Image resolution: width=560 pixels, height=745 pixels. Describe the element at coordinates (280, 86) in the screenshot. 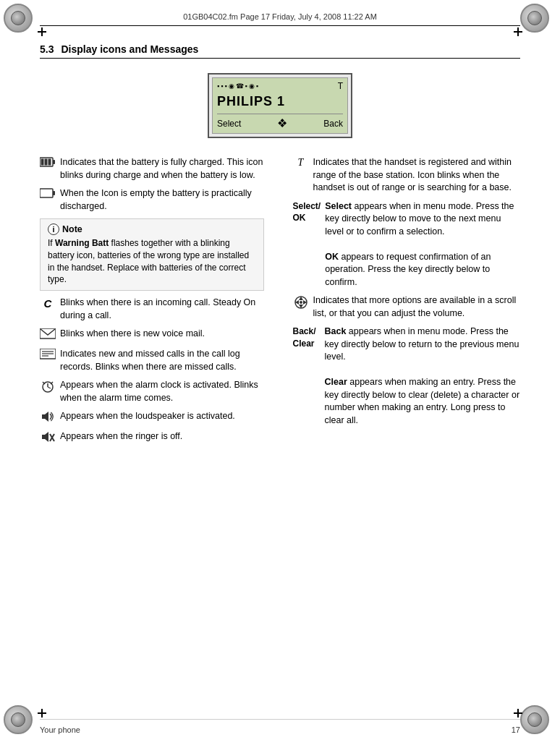

I see `phone-status-bar: ▪ ▪ ▪ ◉ ☎ ▪ ◉ ▪ T` at that location.